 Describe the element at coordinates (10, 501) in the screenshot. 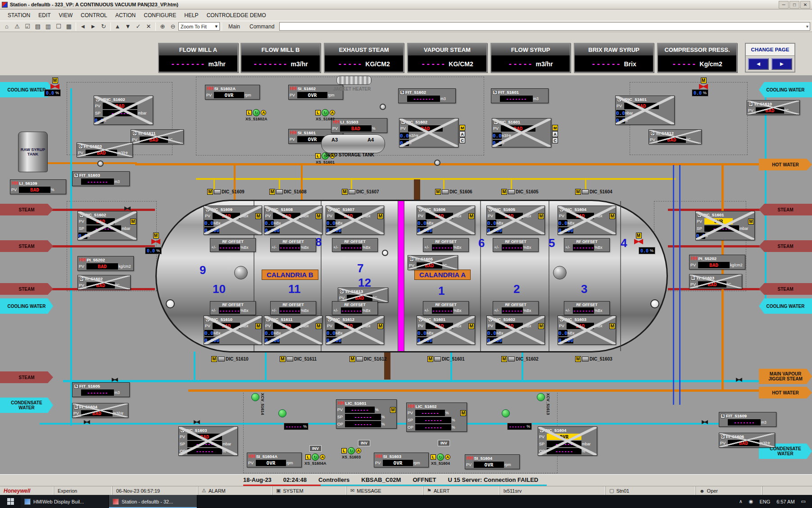

I see `start-button` at that location.